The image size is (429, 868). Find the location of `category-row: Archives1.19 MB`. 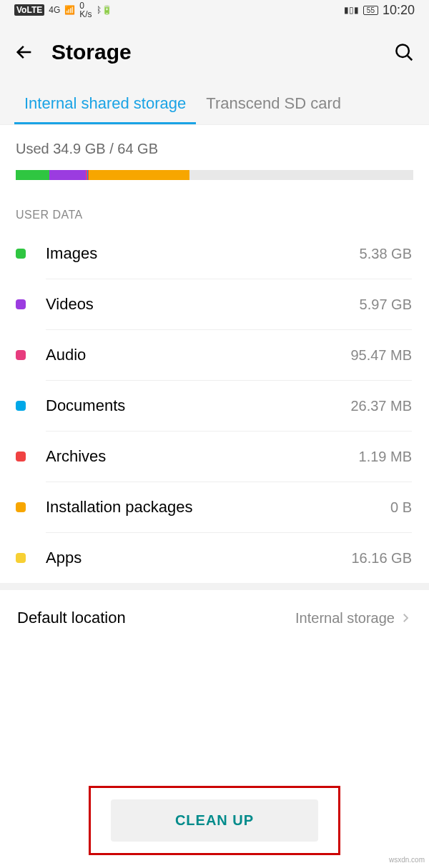

category-row: Archives1.19 MB is located at coordinates (214, 457).